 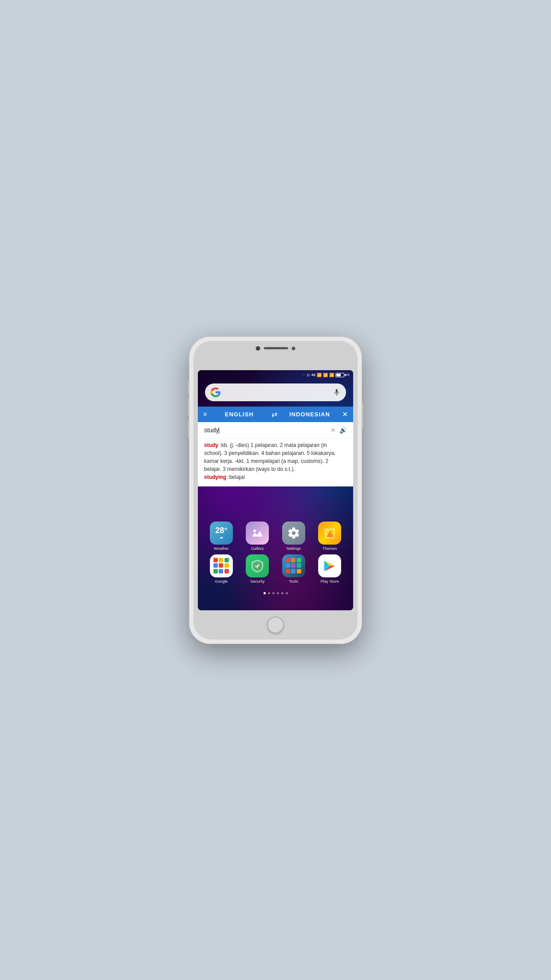 I want to click on settings-label: Settings, so click(x=294, y=549).